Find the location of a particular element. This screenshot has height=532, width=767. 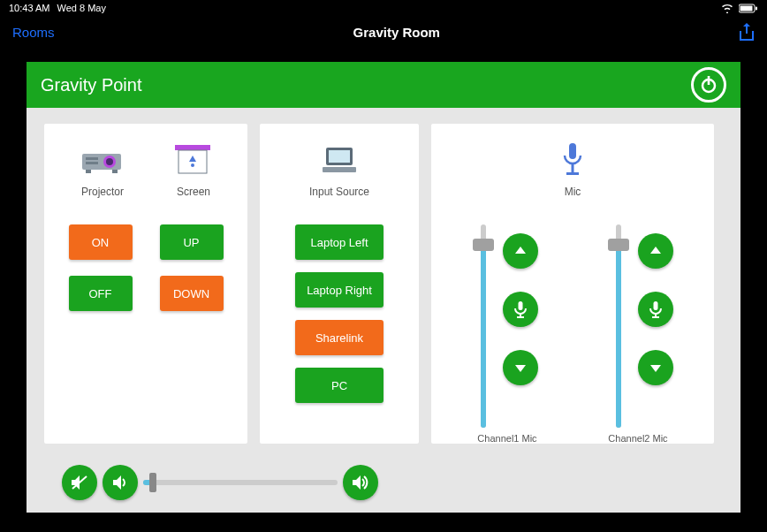

mic-label: Mic is located at coordinates (573, 192).